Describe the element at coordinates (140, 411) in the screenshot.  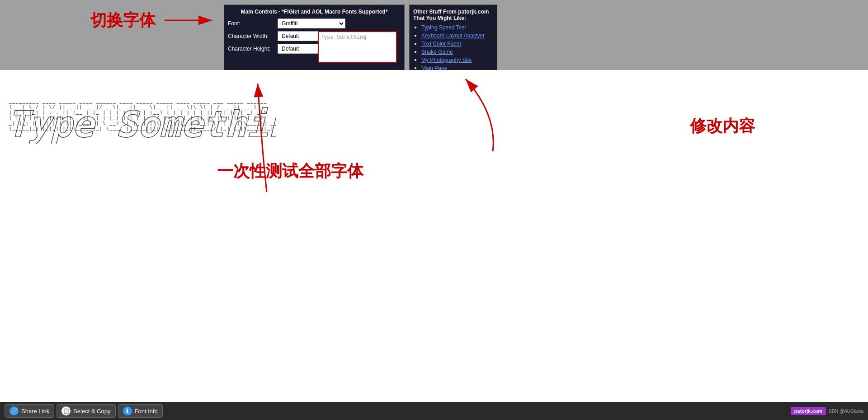
I see `font-info-button: ℹ Font Info` at that location.